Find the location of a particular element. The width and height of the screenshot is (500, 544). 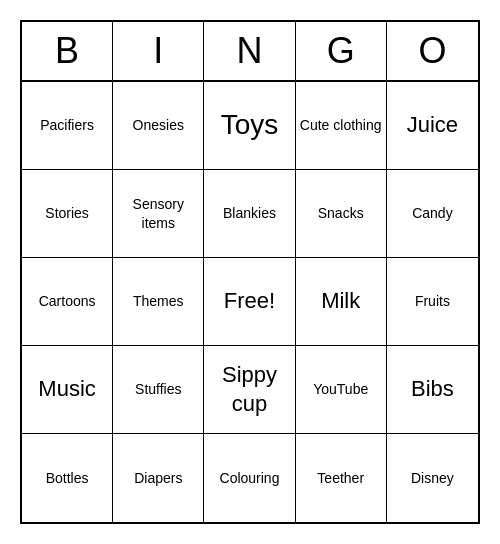

bingo-cell: Diapers is located at coordinates (158, 478).